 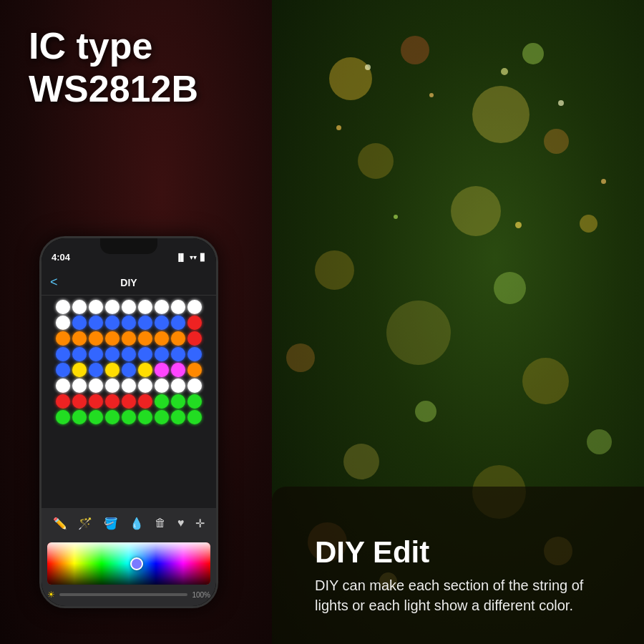 What do you see at coordinates (181, 523) in the screenshot?
I see `heart-icon: ♥` at bounding box center [181, 523].